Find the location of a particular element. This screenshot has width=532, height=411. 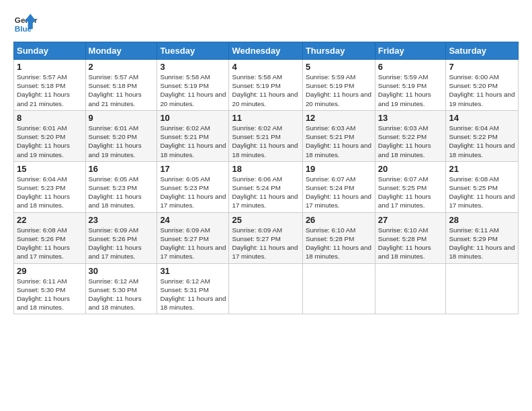

calendar-week-row: 29 Sunrise: 6:11 AM Sunset: 5:30 PM Dayl… is located at coordinates (266, 289).